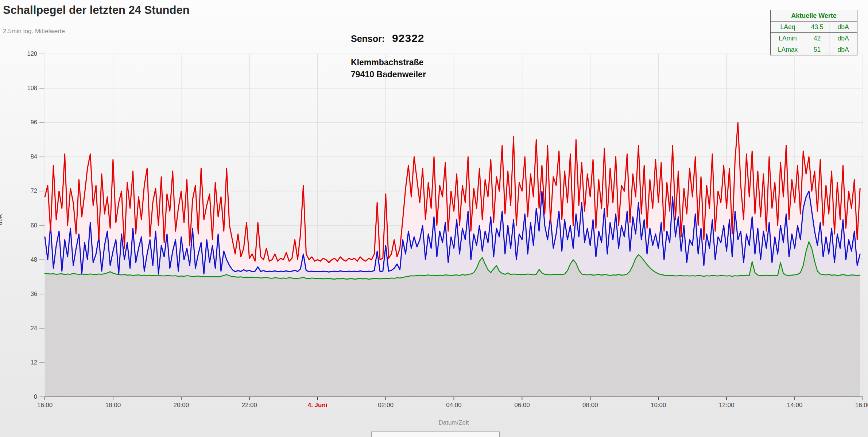  What do you see at coordinates (24, 328) in the screenshot?
I see `y-tick-label: 24` at bounding box center [24, 328].